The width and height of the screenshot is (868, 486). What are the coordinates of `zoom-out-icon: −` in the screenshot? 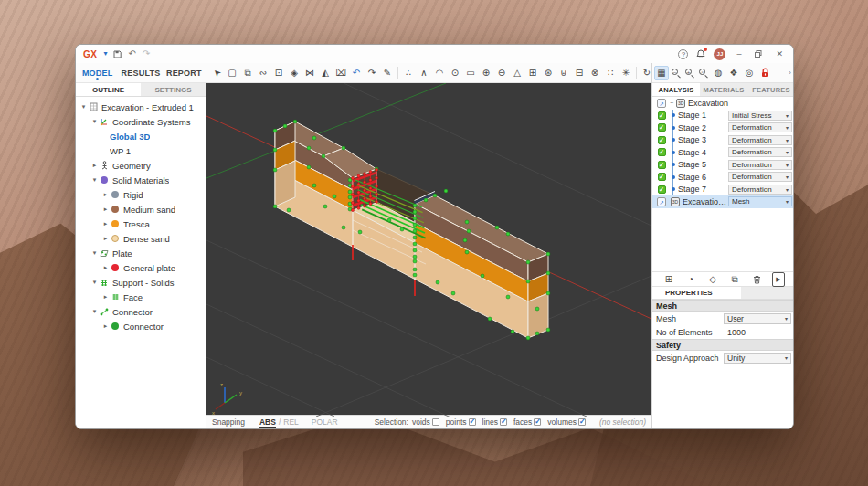 It's located at (676, 73).